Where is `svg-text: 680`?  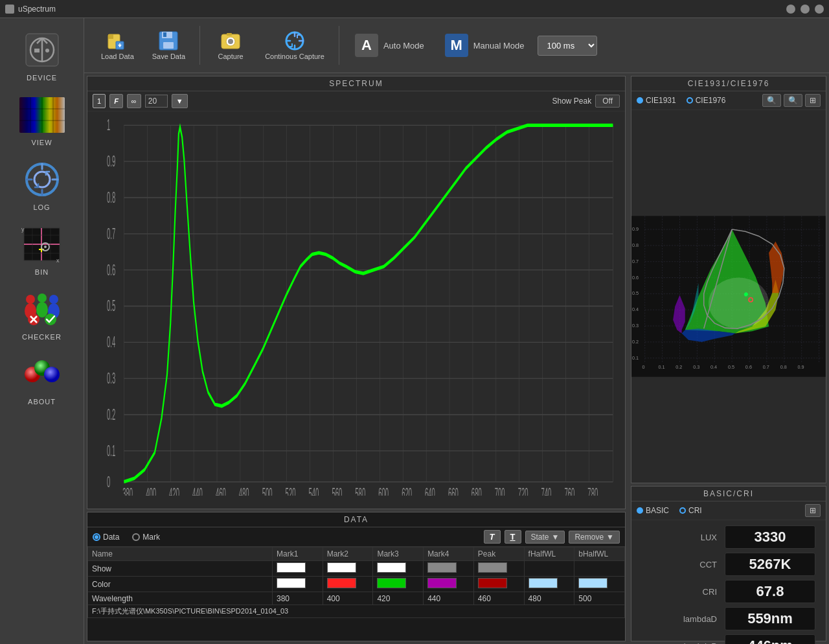
svg-text: 680 is located at coordinates (477, 490).